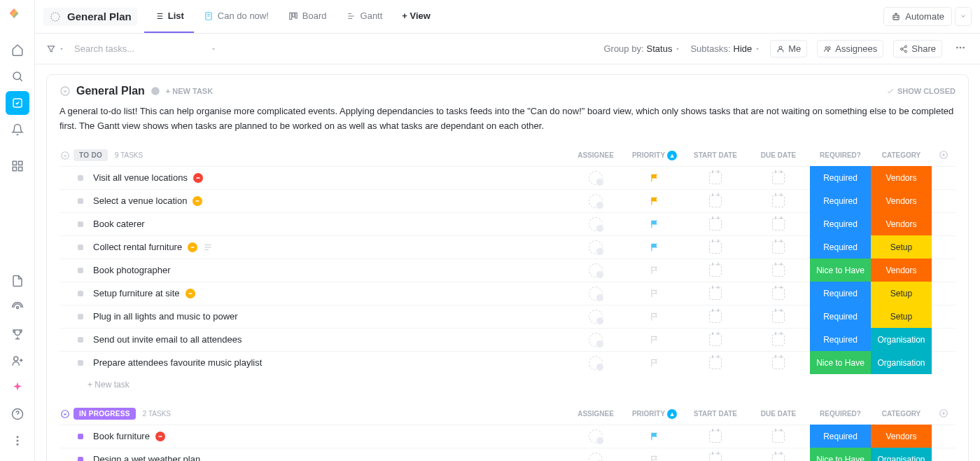  Describe the element at coordinates (18, 361) in the screenshot. I see `sidebar-invite` at that location.